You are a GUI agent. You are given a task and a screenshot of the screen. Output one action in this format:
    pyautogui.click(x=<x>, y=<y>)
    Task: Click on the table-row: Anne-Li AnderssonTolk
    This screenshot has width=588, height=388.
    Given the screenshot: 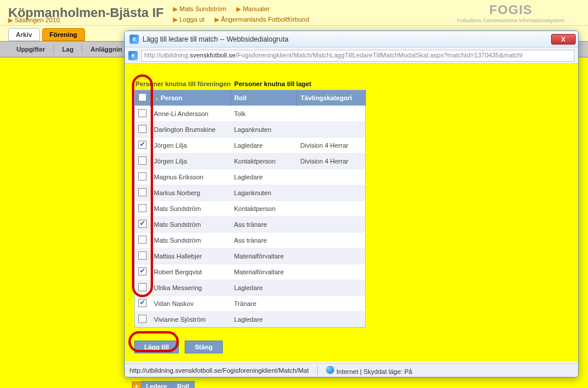 What is the action you would take?
    pyautogui.click(x=250, y=114)
    